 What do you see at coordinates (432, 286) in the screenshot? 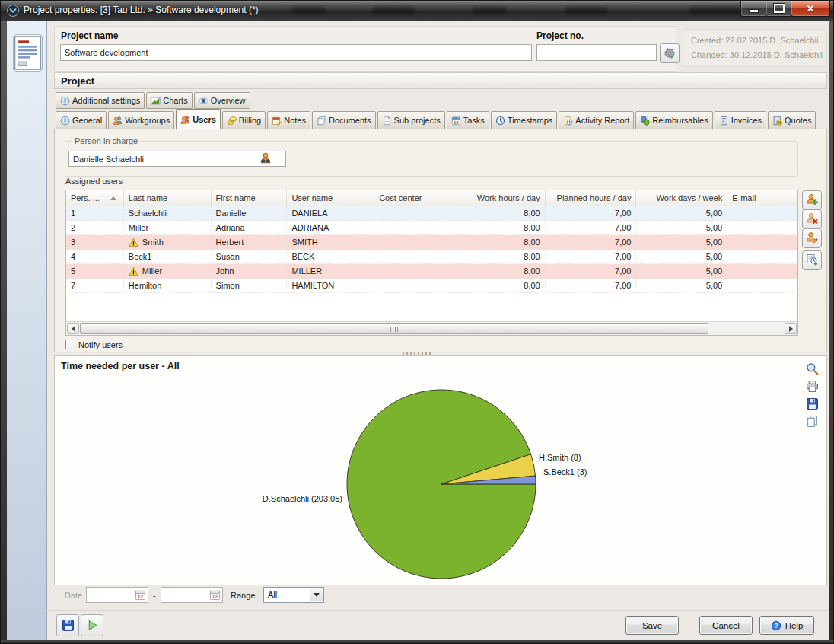
I see `table-row-user-7: 7HemiltonSimonHAMILTON8,007,005,00` at bounding box center [432, 286].